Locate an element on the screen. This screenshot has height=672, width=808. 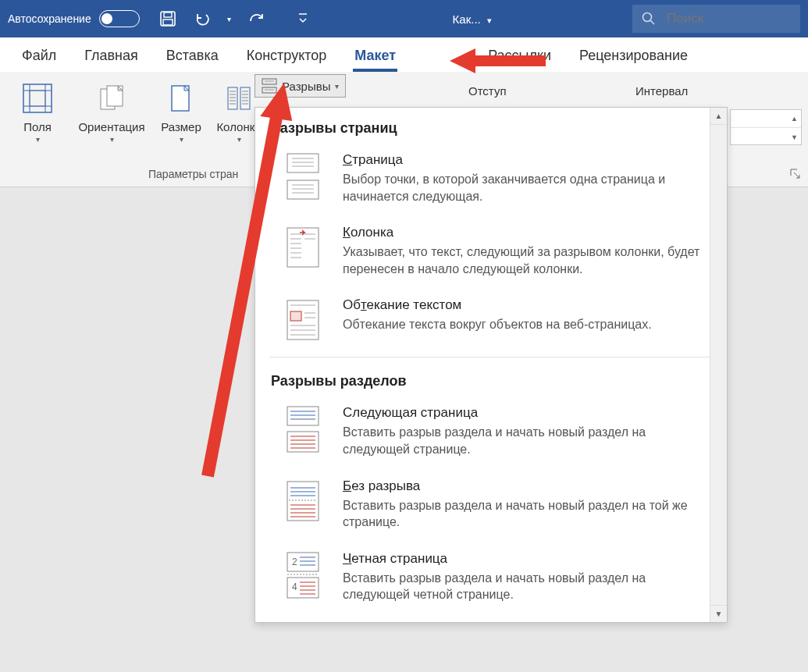
orientation-button: Ориентация ▾ is located at coordinates (112, 110).